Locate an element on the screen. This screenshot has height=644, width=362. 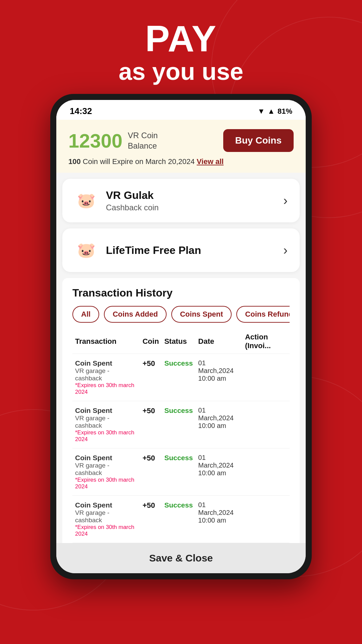
col-coin: Coin is located at coordinates (151, 341).